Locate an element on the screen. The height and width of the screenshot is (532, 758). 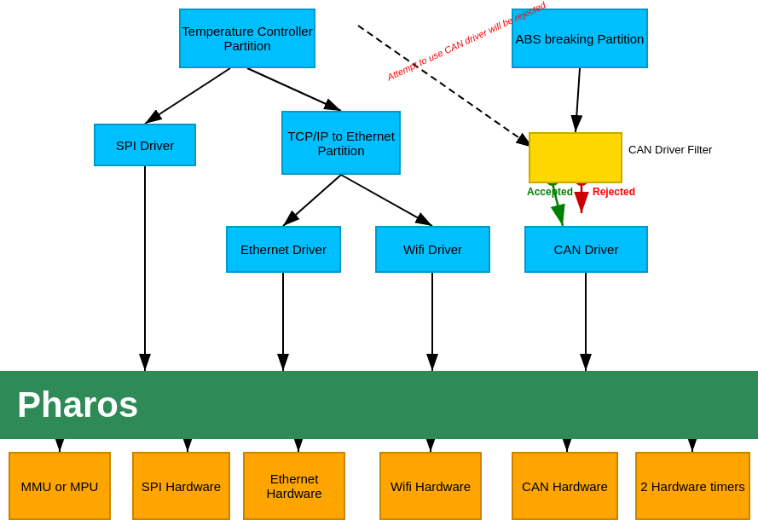
tcpip-box: TCP/IP to Ethernet Partition is located at coordinates (341, 143).